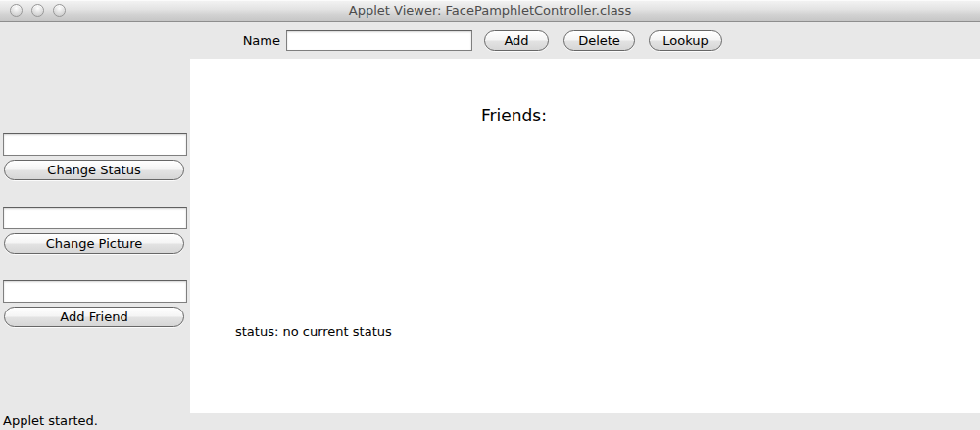 This screenshot has width=980, height=430. I want to click on window-title: Applet Viewer: FacePamphletController.cl…, so click(490, 11).